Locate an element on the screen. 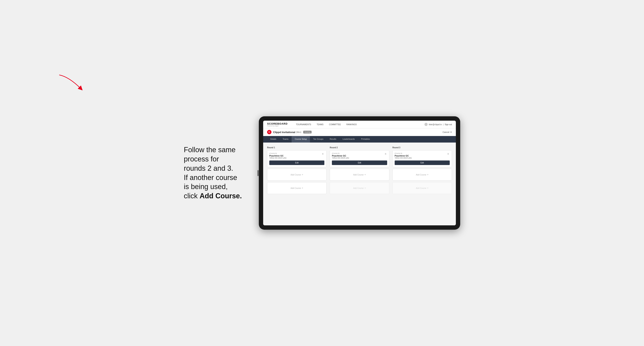 This screenshot has width=644, height=346. round-3-remove-icon: ✕ is located at coordinates (448, 154).